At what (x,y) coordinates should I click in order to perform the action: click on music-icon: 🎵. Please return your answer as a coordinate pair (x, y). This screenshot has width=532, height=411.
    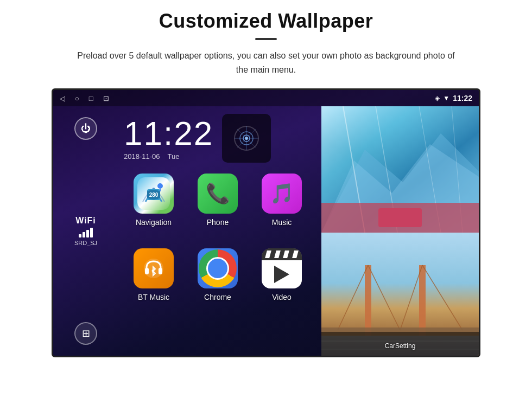
    Looking at the image, I should click on (282, 194).